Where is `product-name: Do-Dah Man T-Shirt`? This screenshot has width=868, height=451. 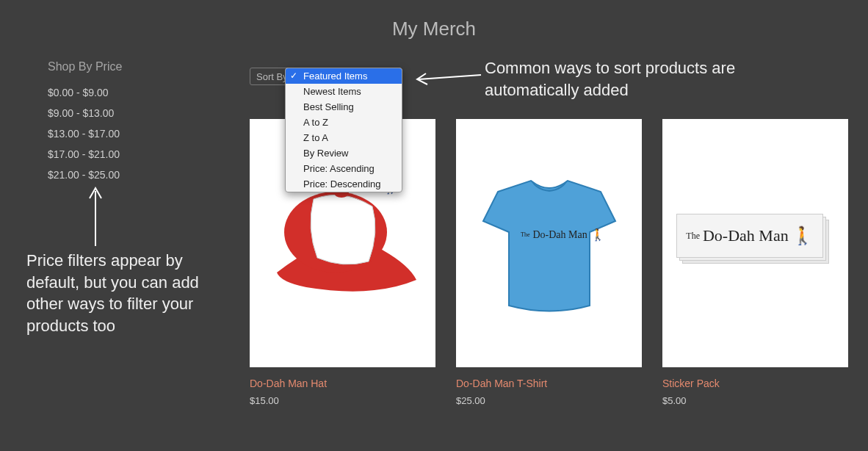 product-name: Do-Dah Man T-Shirt is located at coordinates (549, 383).